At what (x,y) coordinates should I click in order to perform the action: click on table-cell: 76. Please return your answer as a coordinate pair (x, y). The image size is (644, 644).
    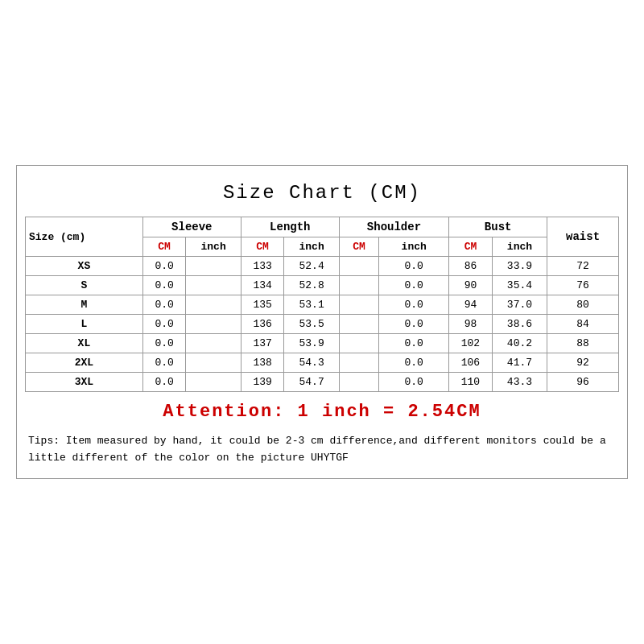
    Looking at the image, I should click on (583, 286).